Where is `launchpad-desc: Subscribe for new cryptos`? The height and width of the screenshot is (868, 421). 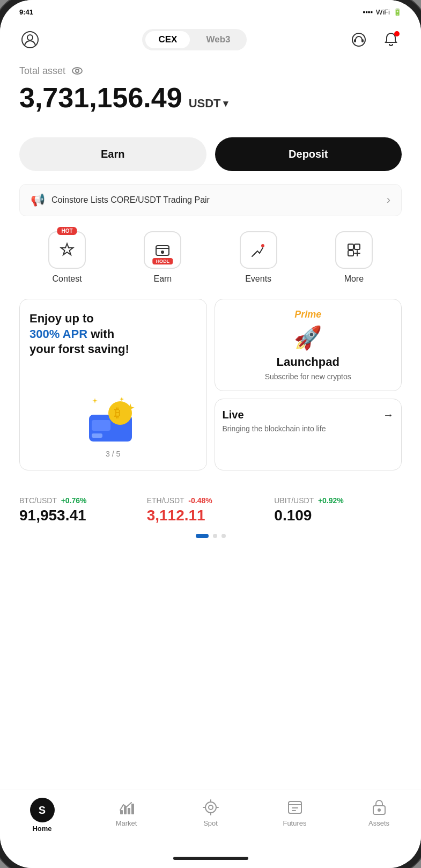 launchpad-desc: Subscribe for new cryptos is located at coordinates (308, 377).